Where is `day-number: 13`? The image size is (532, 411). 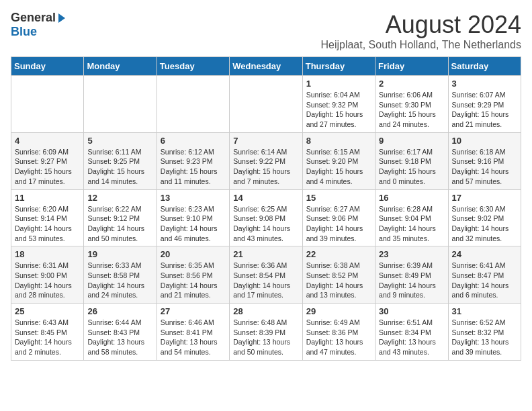
day-number: 13 is located at coordinates (193, 197).